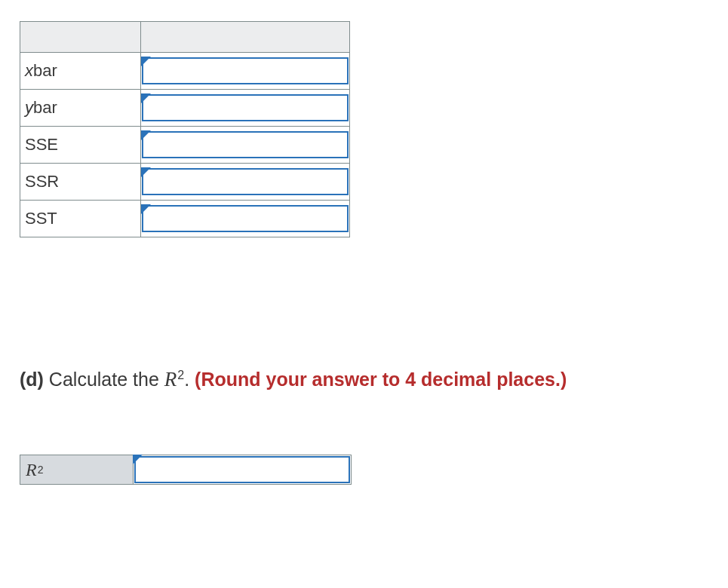  What do you see at coordinates (81, 219) in the screenshot?
I see `row-label-sst: SST` at bounding box center [81, 219].